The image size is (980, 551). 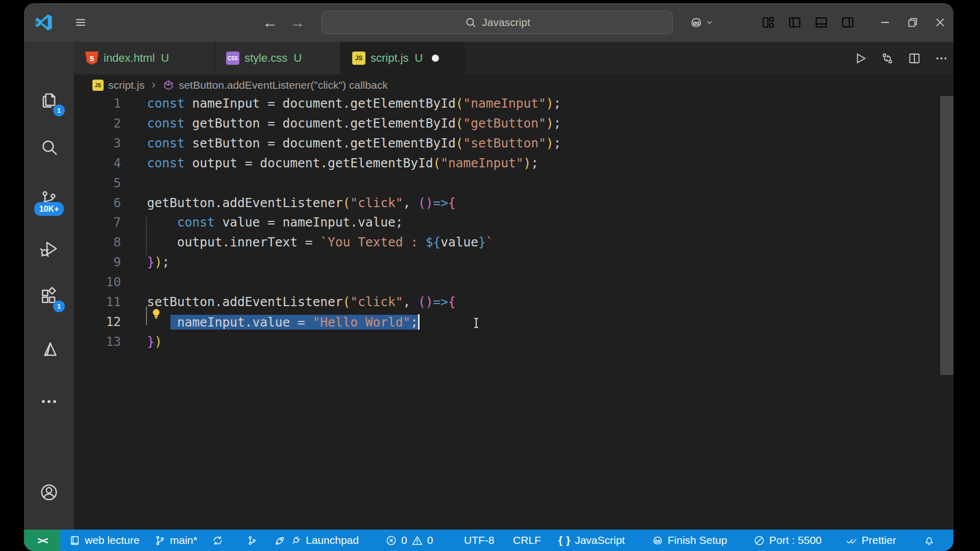 What do you see at coordinates (127, 85) in the screenshot?
I see `breadcrumb-file: script.js` at bounding box center [127, 85].